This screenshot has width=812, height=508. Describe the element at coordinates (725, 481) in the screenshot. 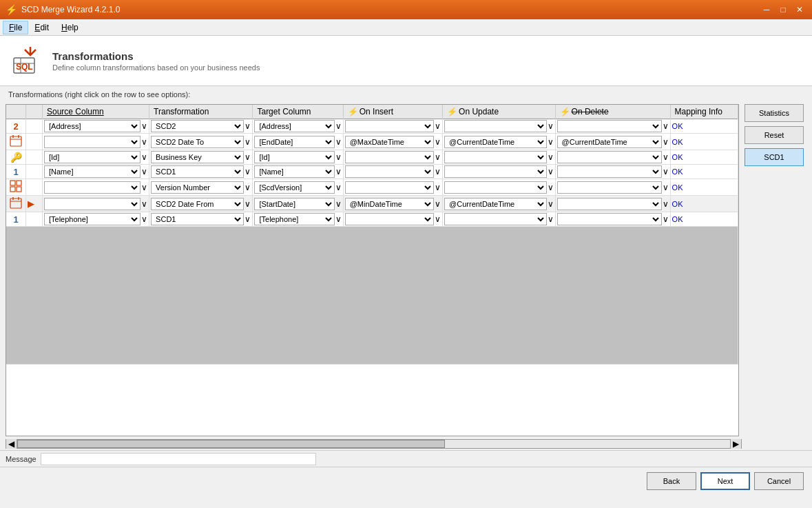

I see `next-button: Next` at that location.